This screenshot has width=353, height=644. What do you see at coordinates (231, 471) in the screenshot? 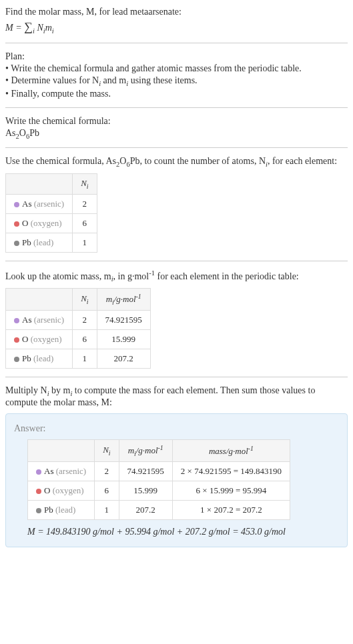
I see `calc-cell: 2 × 74.921595 = 149.843190` at bounding box center [231, 471].